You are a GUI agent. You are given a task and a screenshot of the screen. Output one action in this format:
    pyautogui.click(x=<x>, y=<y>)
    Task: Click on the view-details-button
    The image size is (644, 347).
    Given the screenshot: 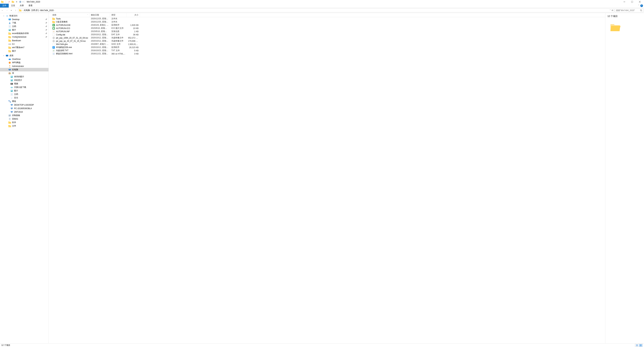 What is the action you would take?
    pyautogui.click(x=640, y=345)
    